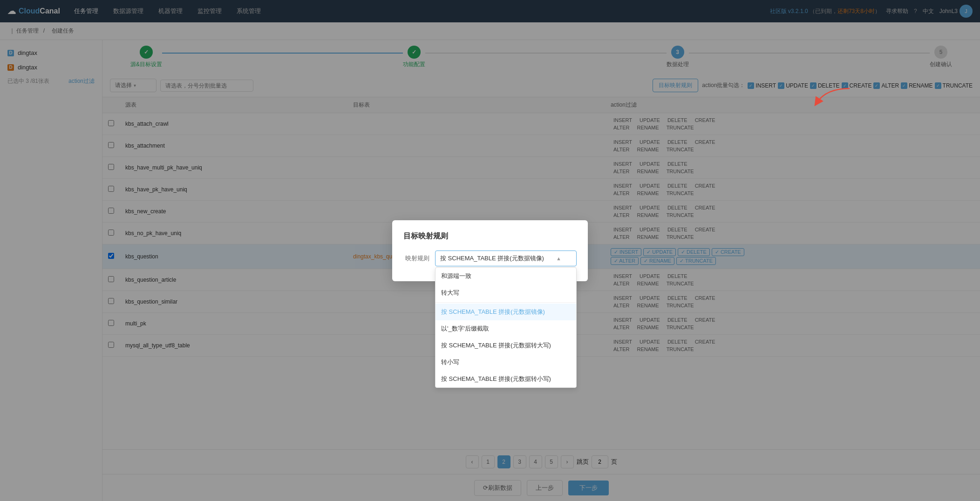  What do you see at coordinates (506, 329) in the screenshot?
I see `dropdown-item-suffix: 以'_数字'后缀截取` at bounding box center [506, 329].